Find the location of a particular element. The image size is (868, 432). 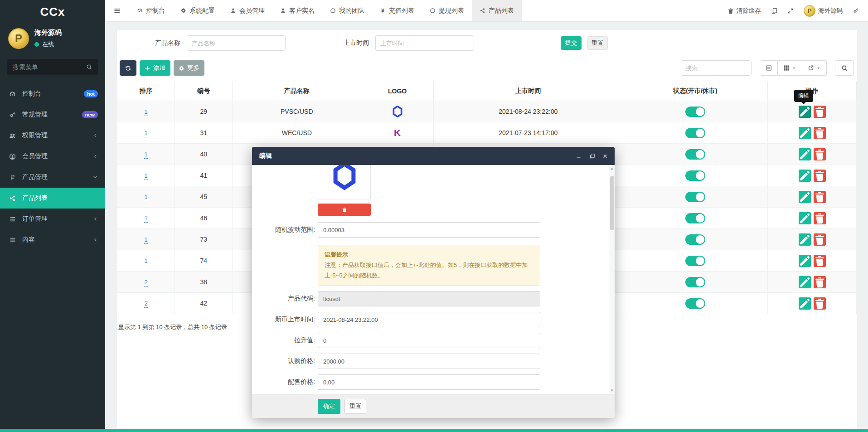

tab-控制台: 控制台 is located at coordinates (151, 11).